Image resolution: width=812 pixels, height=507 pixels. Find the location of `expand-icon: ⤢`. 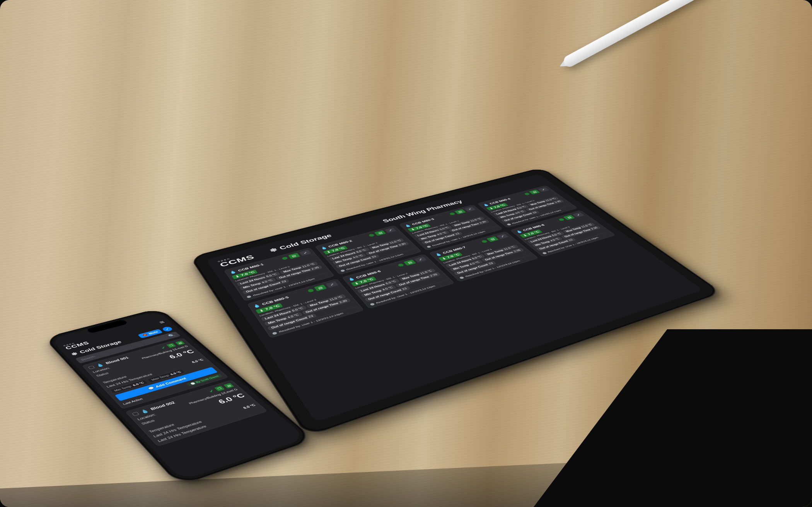

expand-icon: ⤢ is located at coordinates (332, 284).